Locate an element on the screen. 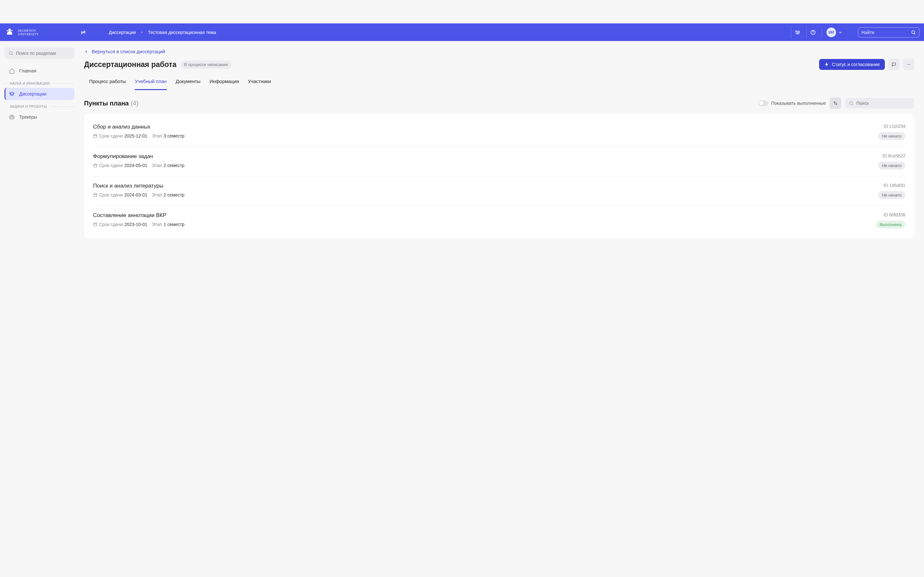  sort-arrows-icon is located at coordinates (835, 103).